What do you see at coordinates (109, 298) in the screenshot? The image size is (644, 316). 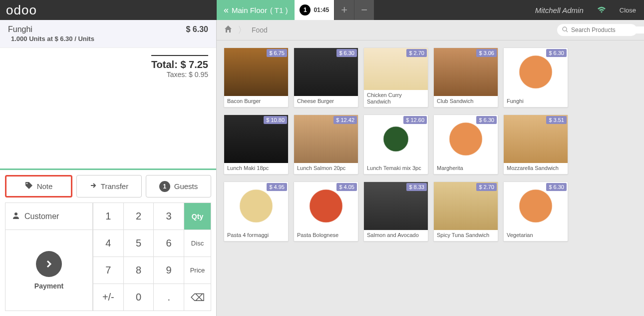 I see `numkey-pm: +/-` at bounding box center [109, 298].